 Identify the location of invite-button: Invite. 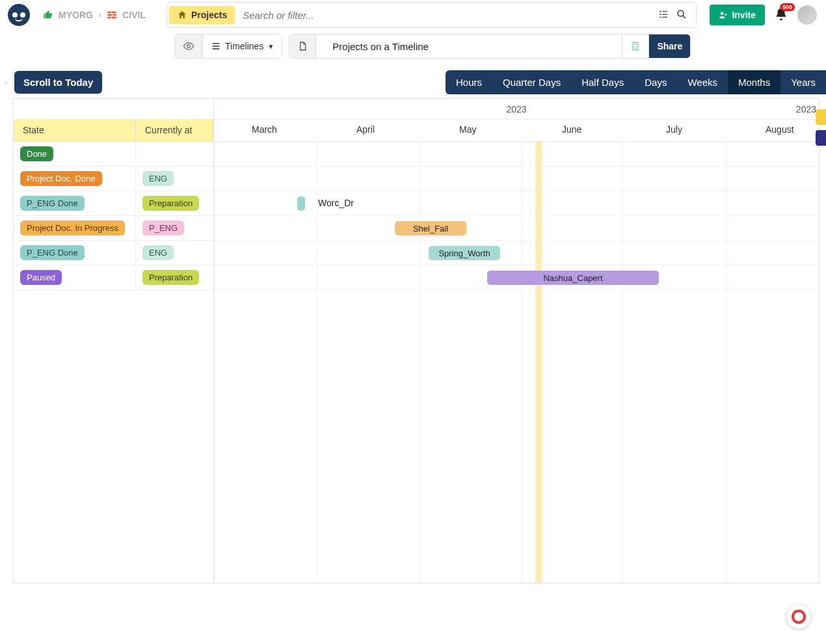
(738, 15).